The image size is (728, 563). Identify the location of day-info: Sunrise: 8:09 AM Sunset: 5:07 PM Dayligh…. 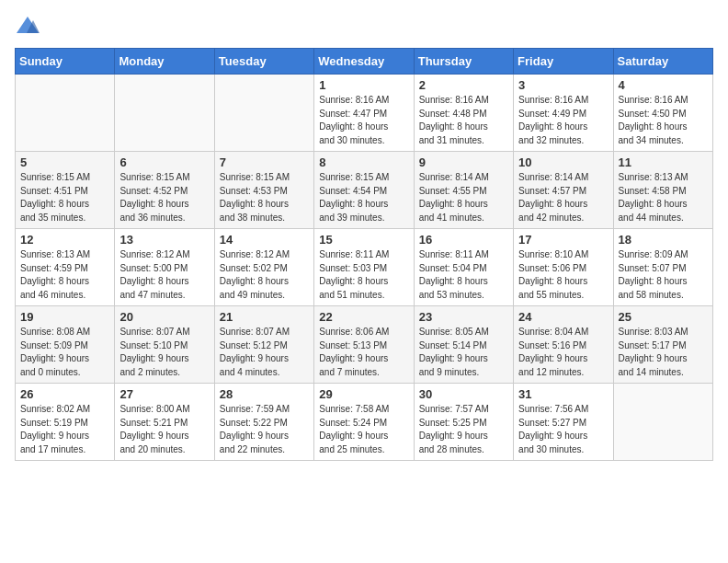
(664, 275).